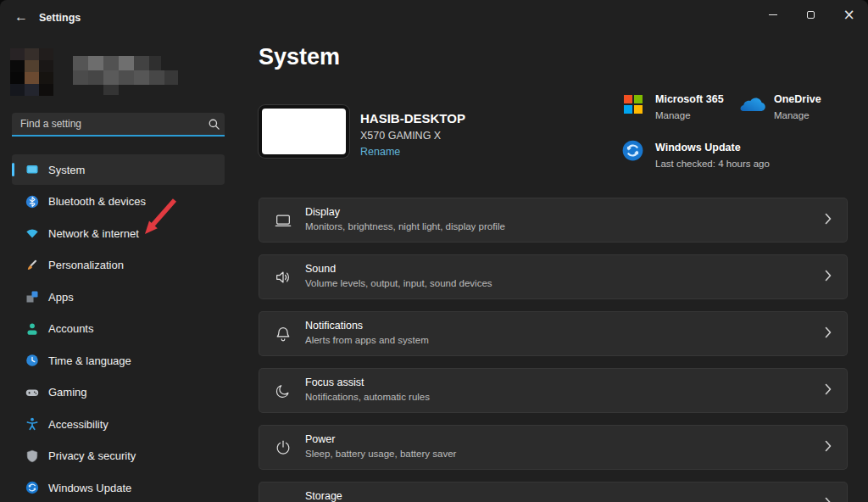  What do you see at coordinates (119, 265) in the screenshot?
I see `sidebar-item-personalization: Personalization` at bounding box center [119, 265].